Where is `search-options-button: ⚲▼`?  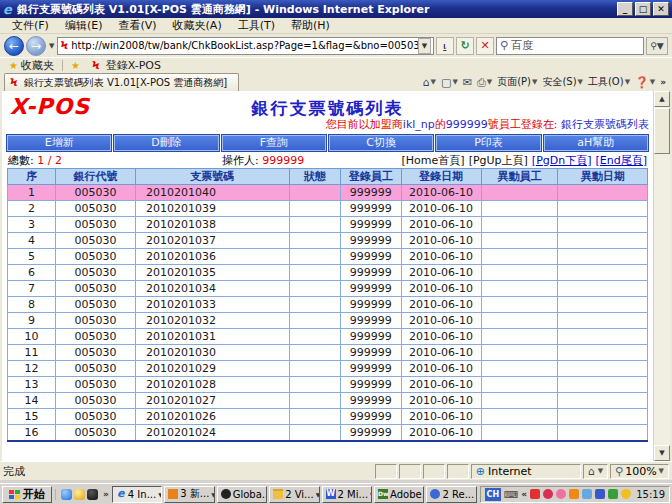
search-options-button: ⚲▼ is located at coordinates (657, 46).